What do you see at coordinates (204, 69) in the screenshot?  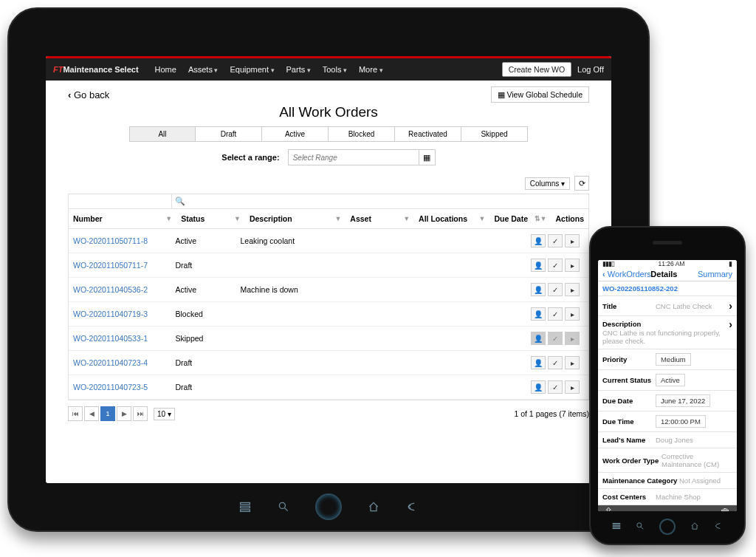 I see `nav-assets: Assets` at bounding box center [204, 69].